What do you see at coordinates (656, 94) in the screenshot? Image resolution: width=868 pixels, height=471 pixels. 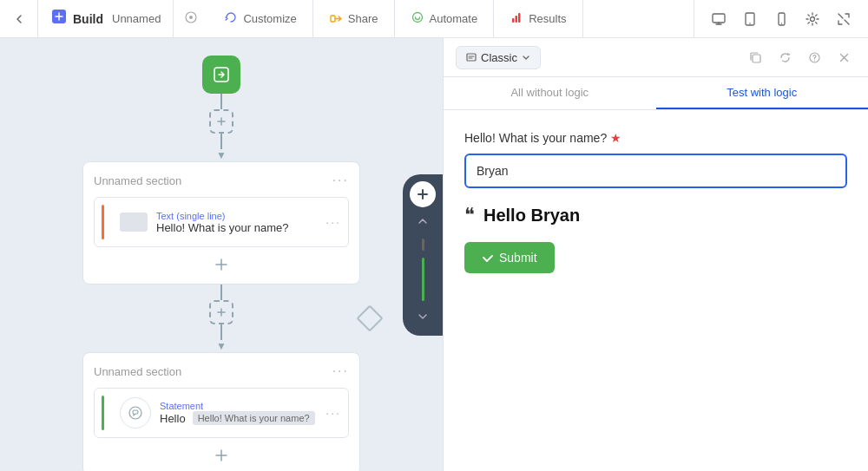 I see `right-panel-tabs: All without logic Test with logic` at bounding box center [656, 94].